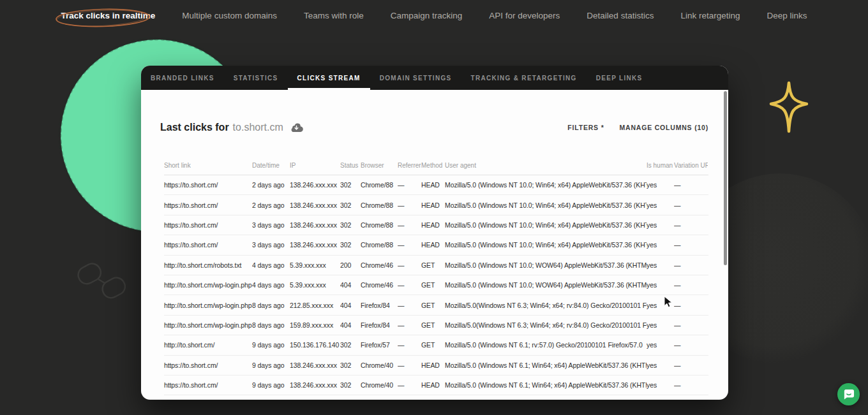 This screenshot has height=415, width=868. I want to click on nav-item-campaign-tracking: Campaign tracking, so click(426, 15).